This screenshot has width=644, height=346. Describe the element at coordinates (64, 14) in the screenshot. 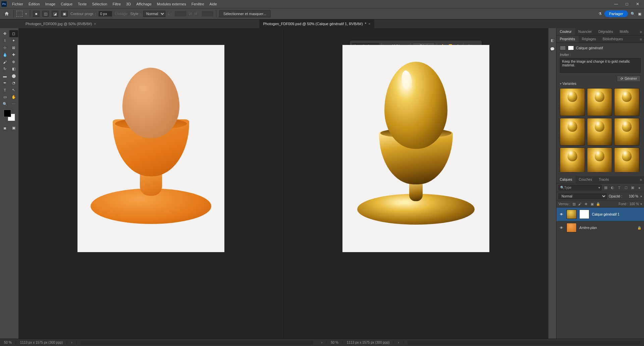

I see `selection-intersect: ▣` at that location.